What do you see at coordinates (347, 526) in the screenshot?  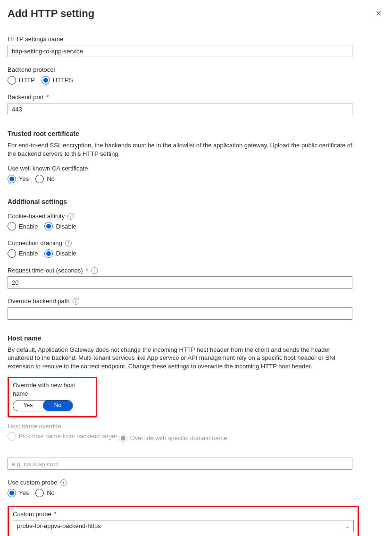 I see `chevron-down-icon: ⌄` at bounding box center [347, 526].